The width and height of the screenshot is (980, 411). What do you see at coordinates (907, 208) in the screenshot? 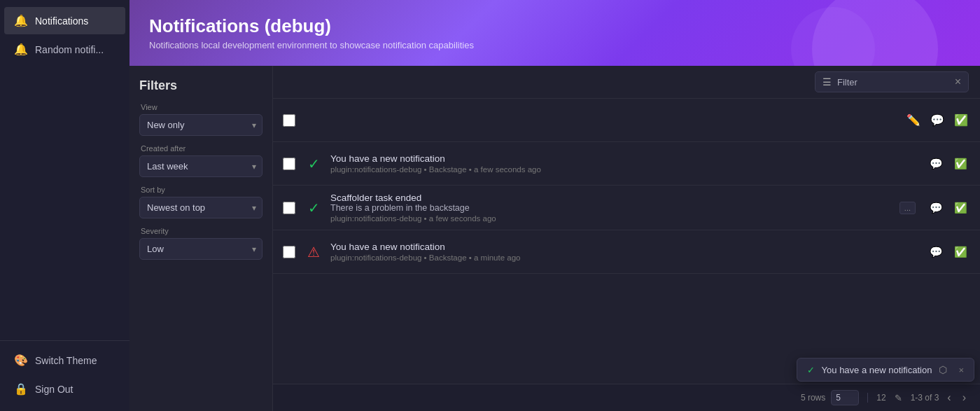
I see `tag-badge-2: ...` at bounding box center [907, 208].